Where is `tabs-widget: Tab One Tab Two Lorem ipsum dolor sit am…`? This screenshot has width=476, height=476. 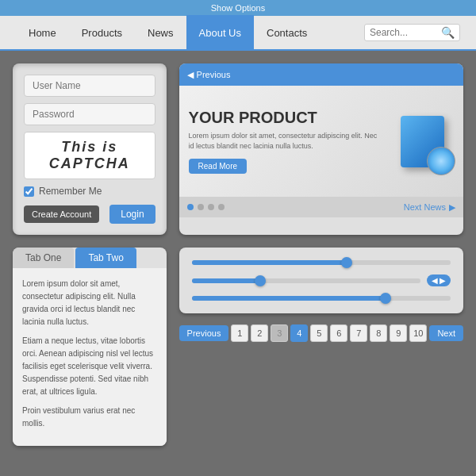
tabs-widget: Tab One Tab Two Lorem ipsum dolor sit am… is located at coordinates (90, 347).